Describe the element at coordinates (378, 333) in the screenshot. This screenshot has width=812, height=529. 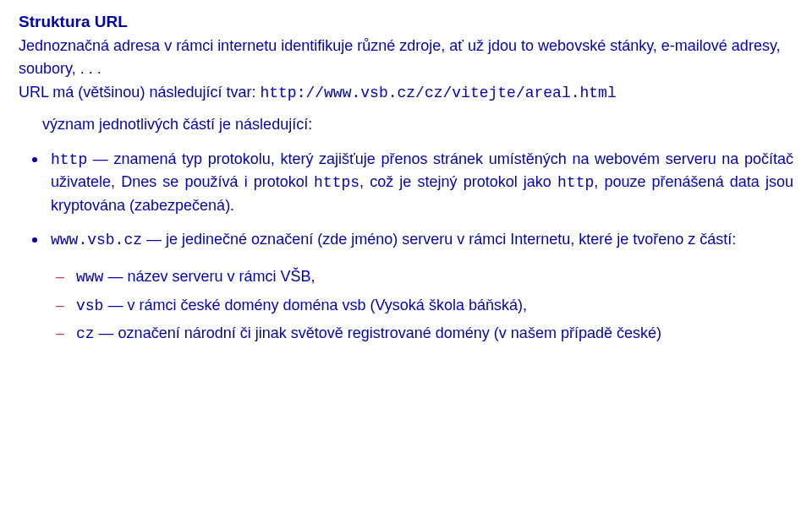
I see `text: — označení národní či jinak světově regi…` at that location.